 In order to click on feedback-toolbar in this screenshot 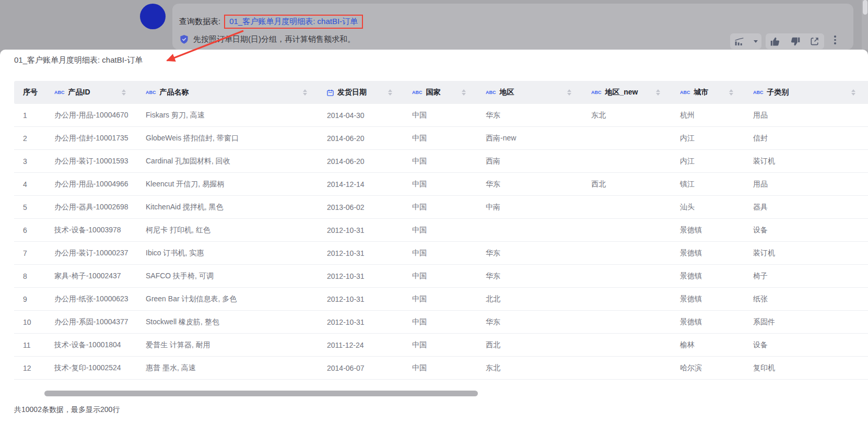, I will do `click(795, 41)`.